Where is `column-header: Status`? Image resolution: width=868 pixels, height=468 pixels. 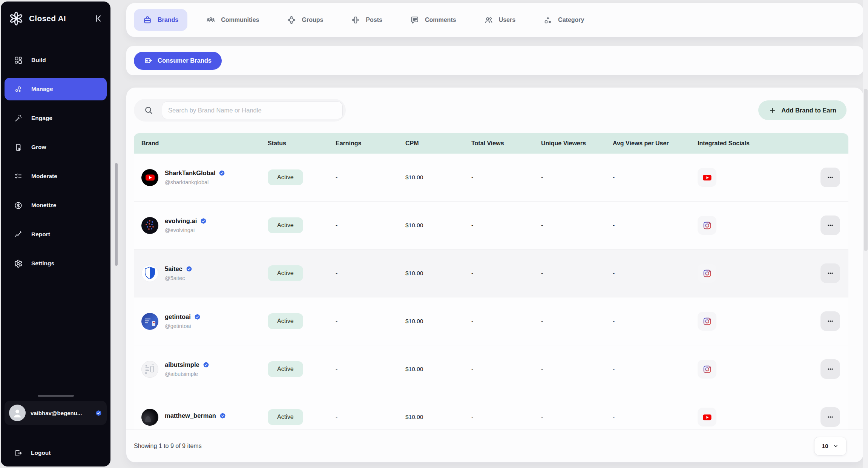
column-header: Status is located at coordinates (296, 143).